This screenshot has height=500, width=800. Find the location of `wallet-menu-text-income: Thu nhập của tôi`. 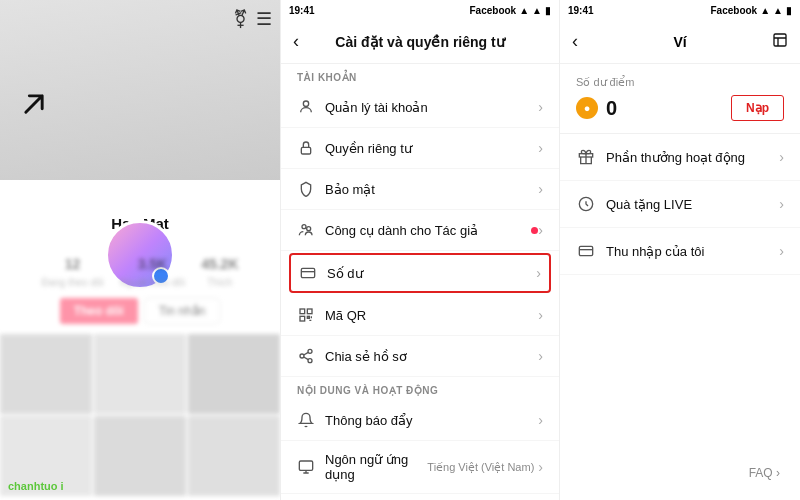

wallet-menu-text-income: Thu nhập của tôi is located at coordinates (692, 252).